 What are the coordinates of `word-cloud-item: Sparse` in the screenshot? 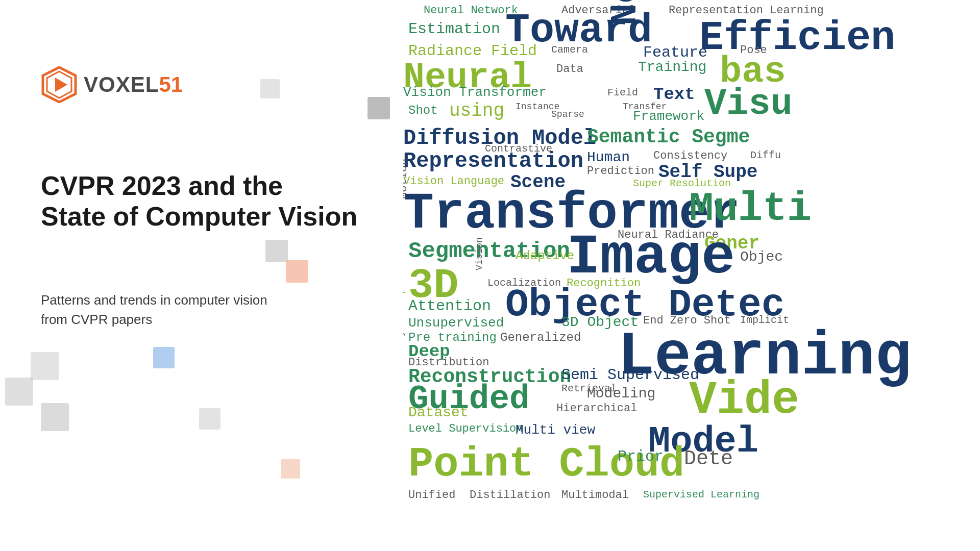 It's located at (568, 114).